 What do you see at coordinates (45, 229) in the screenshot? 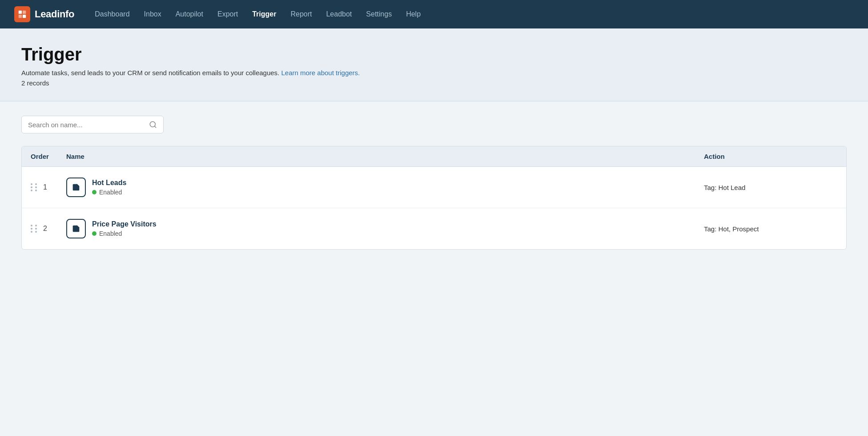
I see `order-number-2: 2` at bounding box center [45, 229].